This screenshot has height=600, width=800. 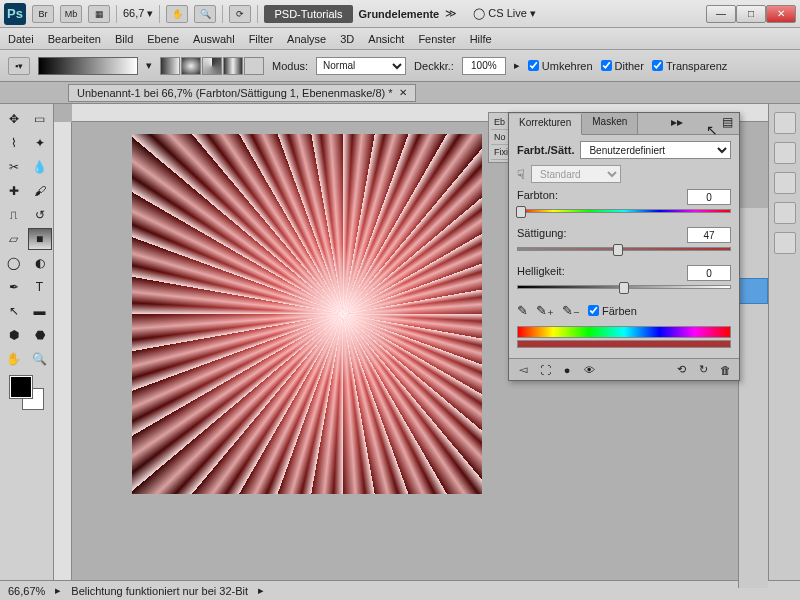 What do you see at coordinates (40, 215) in the screenshot?
I see `history-brush-tool: ↺` at bounding box center [40, 215].